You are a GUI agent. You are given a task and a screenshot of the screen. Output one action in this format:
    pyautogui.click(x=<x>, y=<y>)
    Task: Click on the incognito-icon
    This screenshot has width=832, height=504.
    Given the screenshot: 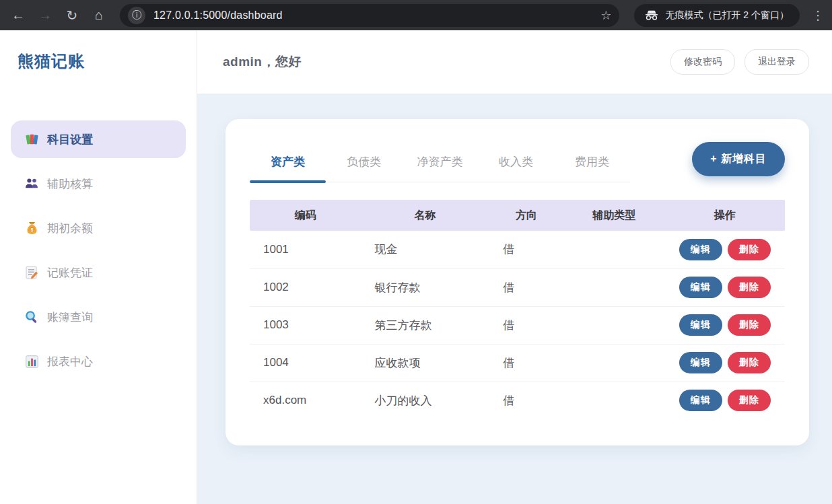 What is the action you would take?
    pyautogui.click(x=652, y=15)
    